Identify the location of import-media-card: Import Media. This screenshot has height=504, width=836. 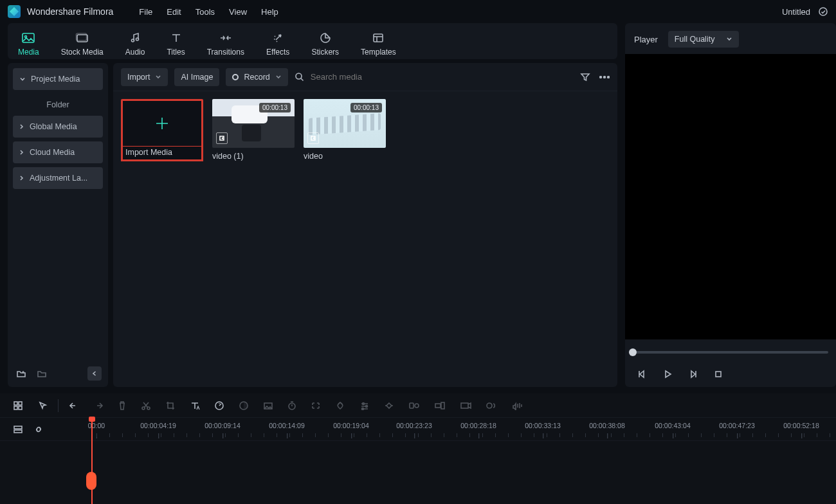
(162, 131).